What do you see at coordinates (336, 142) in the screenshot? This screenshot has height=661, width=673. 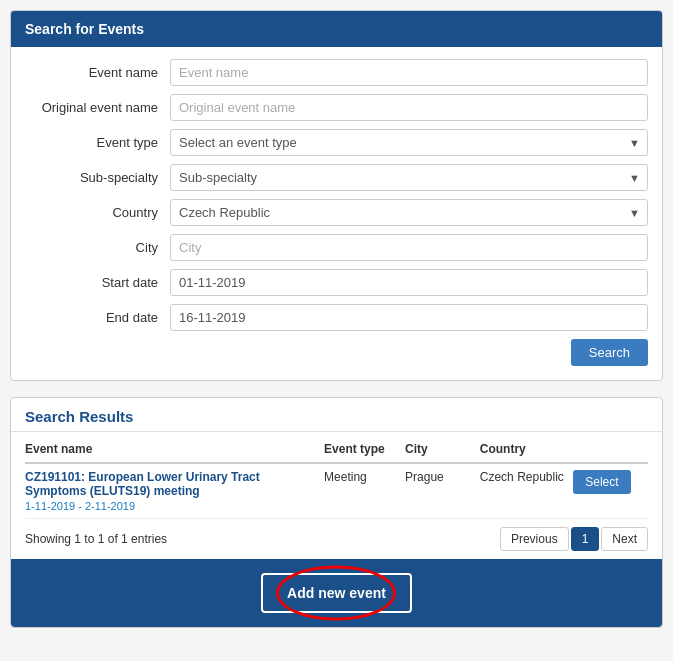 I see `event-type-row: Event type Select an event type ▼` at bounding box center [336, 142].